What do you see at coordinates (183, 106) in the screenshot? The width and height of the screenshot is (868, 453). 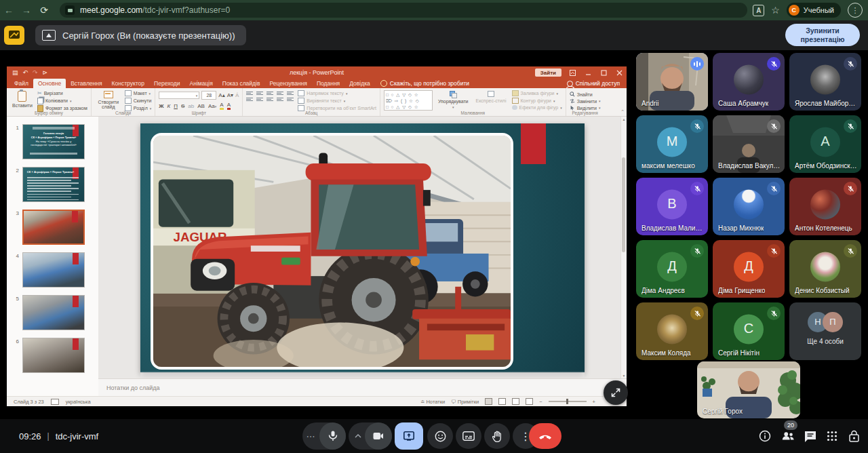 I see `strikethrough-icon: S` at bounding box center [183, 106].